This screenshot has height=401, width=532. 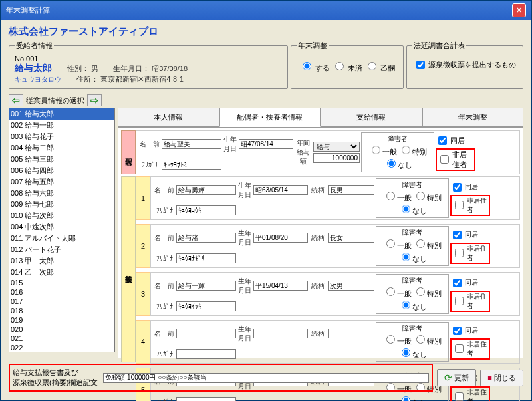 I want to click on list-item: 006 給与四郎, so click(x=62, y=170).